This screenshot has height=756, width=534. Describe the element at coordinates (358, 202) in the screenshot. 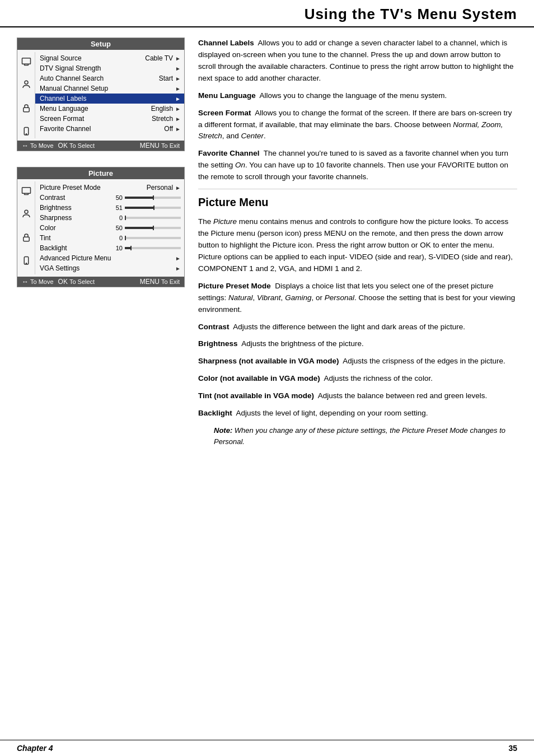

I see `picture-menu-section-title: Picture Menu` at that location.